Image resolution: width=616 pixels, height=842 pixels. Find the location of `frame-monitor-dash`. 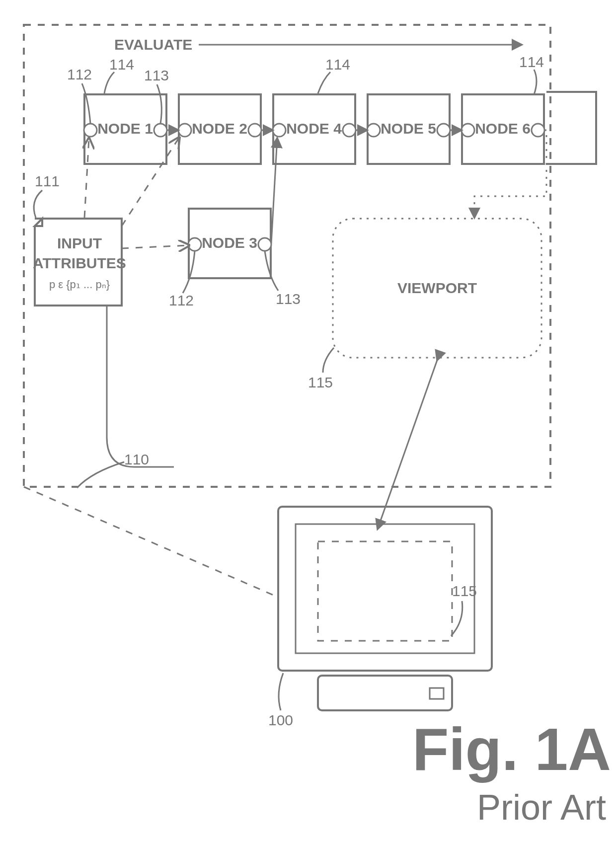

frame-monitor-dash is located at coordinates (150, 541).